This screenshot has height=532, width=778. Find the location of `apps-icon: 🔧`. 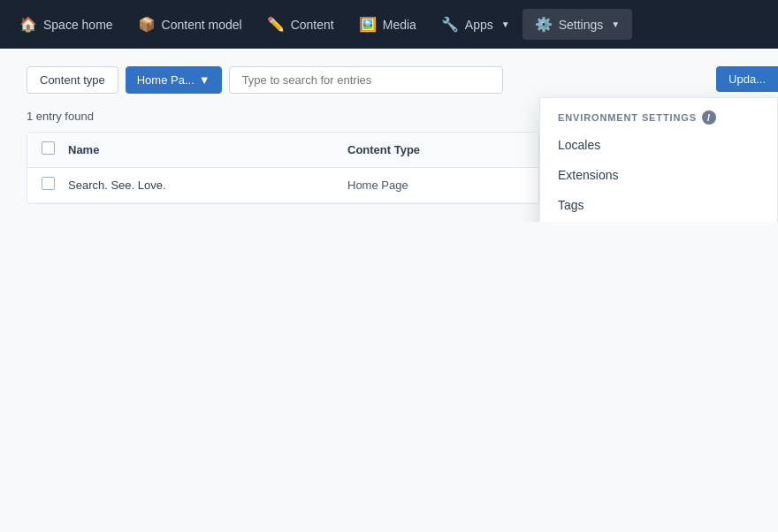

apps-icon: 🔧 is located at coordinates (450, 25).